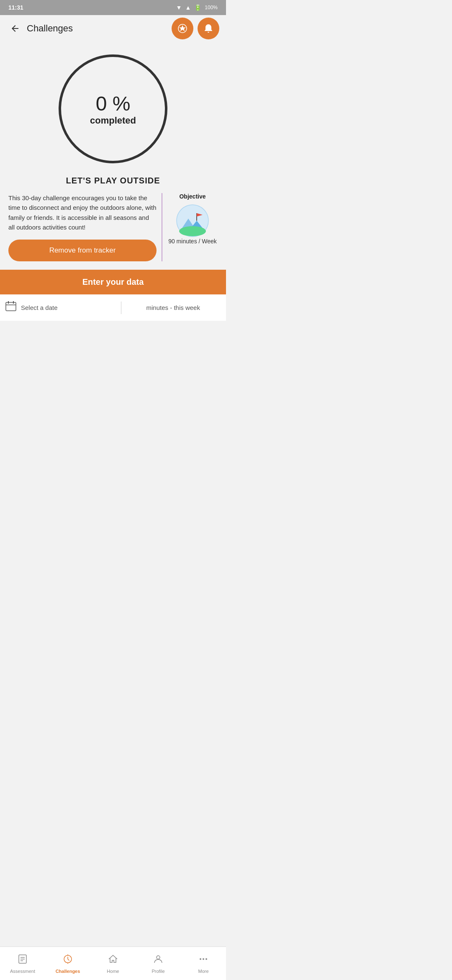 Image resolution: width=452 pixels, height=980 pixels. What do you see at coordinates (82, 250) in the screenshot?
I see `remove-from-tracker-button: Remove from tracker` at bounding box center [82, 250].